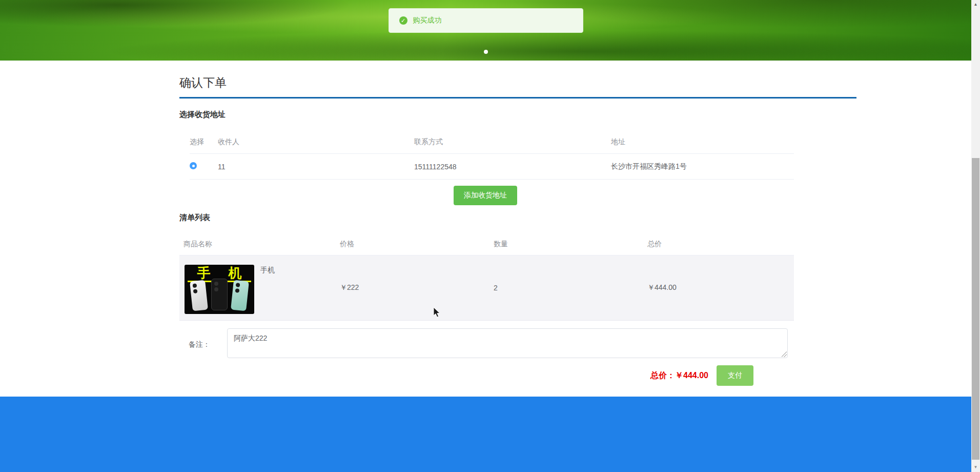  What do you see at coordinates (507, 343) in the screenshot?
I see `remark-textarea: 阿萨大222` at bounding box center [507, 343].